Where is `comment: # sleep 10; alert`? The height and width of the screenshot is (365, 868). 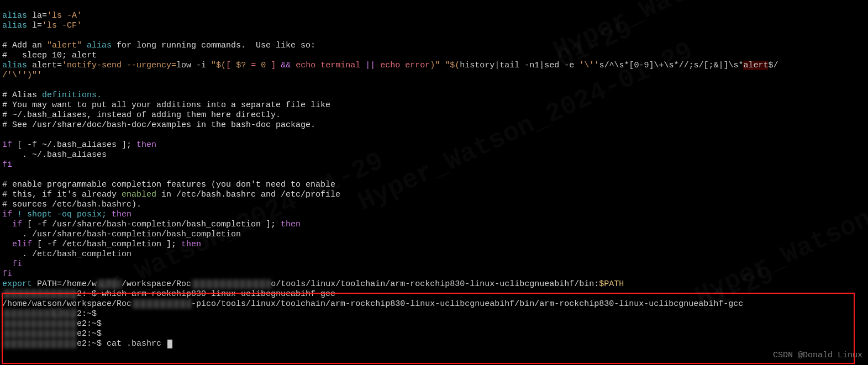 comment: # sleep 10; alert is located at coordinates (50, 55).